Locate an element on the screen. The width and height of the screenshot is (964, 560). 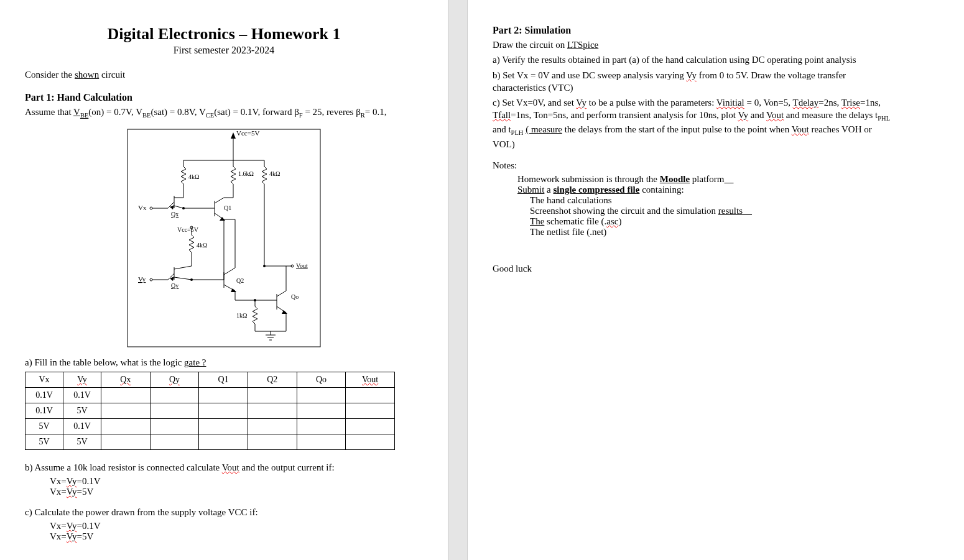
p2c-vy2: Vy is located at coordinates (743, 115).